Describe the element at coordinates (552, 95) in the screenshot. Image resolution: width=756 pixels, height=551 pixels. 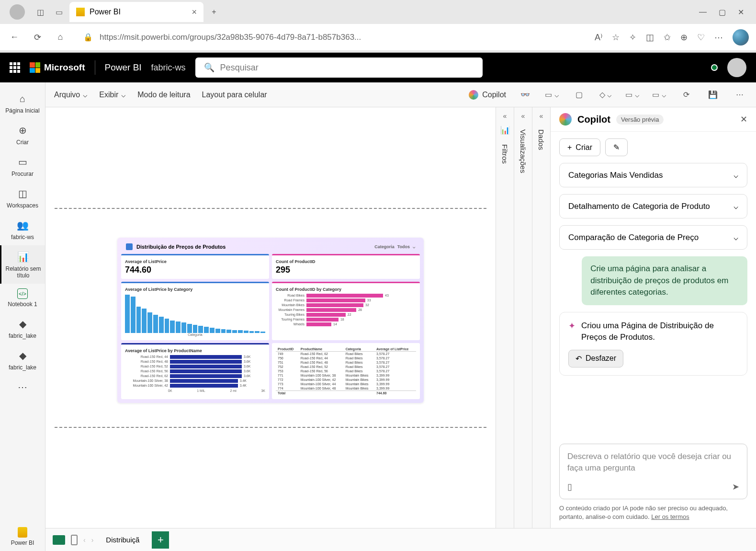
I see `text-box-icon: ▭ ⌵` at that location.